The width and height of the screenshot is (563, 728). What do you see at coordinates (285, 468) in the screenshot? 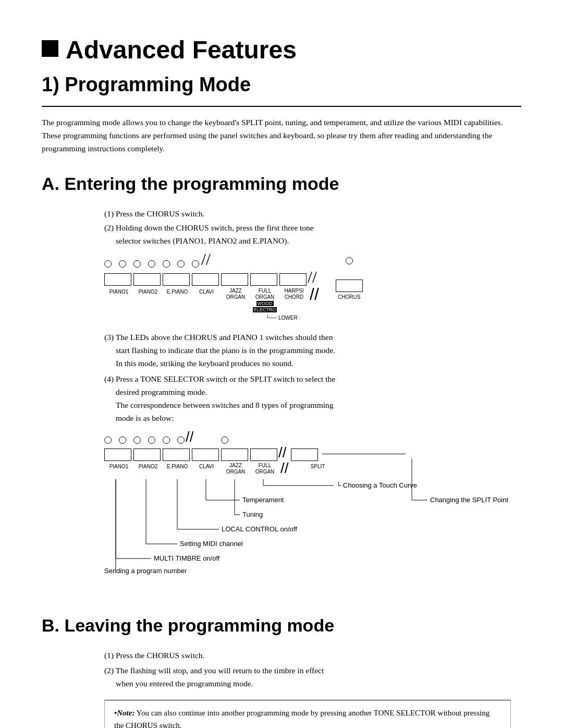
I see `slash2-3: //` at bounding box center [285, 468].